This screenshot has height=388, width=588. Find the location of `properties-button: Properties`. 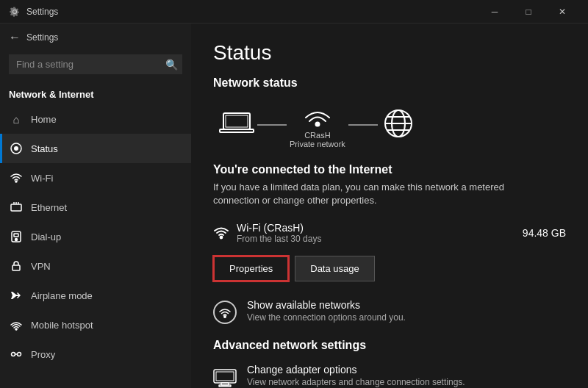

properties-button: Properties is located at coordinates (251, 269).